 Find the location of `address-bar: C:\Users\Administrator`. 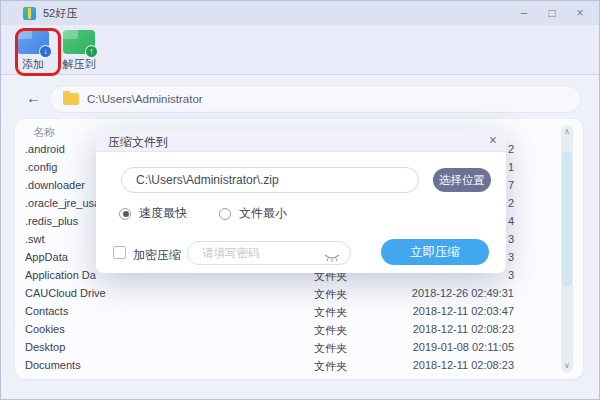

address-bar: C:\Users\Administrator is located at coordinates (315, 99).